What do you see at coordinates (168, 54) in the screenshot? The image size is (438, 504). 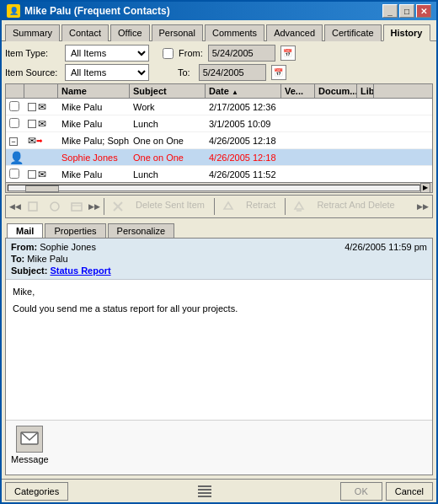 I see `from-checkbox` at bounding box center [168, 54].